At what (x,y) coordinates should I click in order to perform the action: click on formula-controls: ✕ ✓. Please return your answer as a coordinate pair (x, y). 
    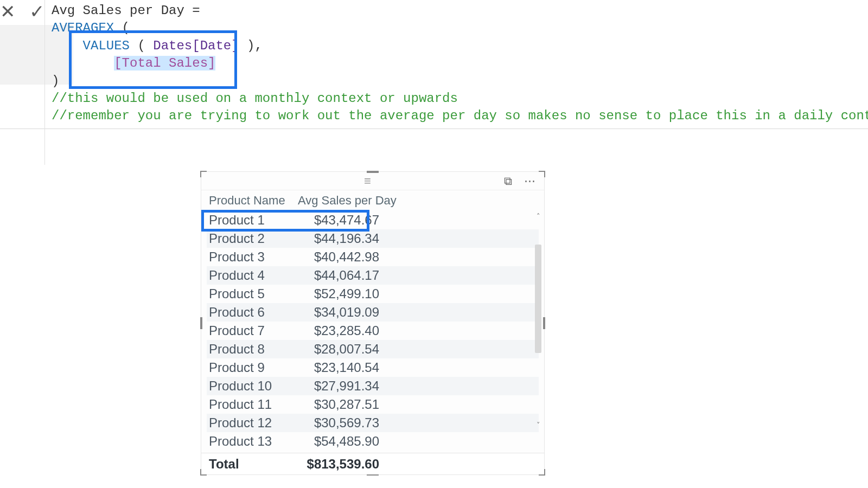
    Looking at the image, I should click on (22, 10).